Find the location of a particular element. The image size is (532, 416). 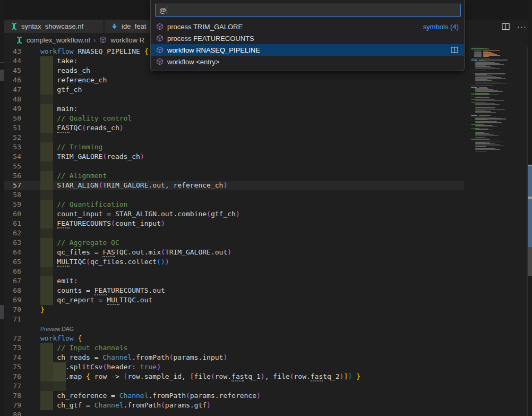

code-line: 53 // Trimming is located at coordinates (234, 147).